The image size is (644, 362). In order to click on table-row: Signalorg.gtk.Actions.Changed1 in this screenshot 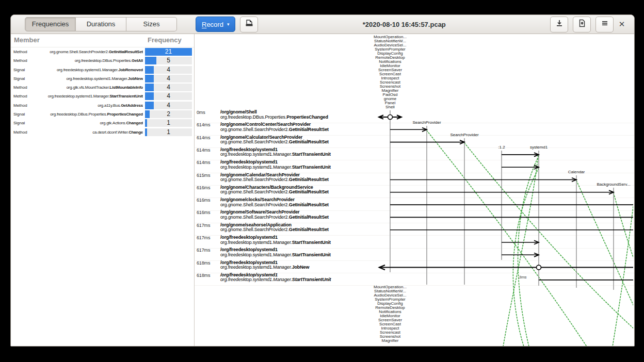, I will do `click(102, 123)`.